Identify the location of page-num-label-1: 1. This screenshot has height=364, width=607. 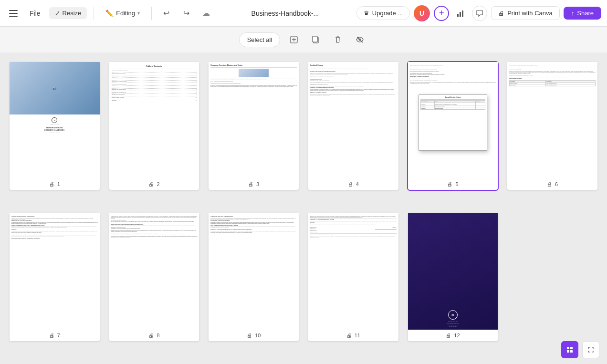
(59, 184).